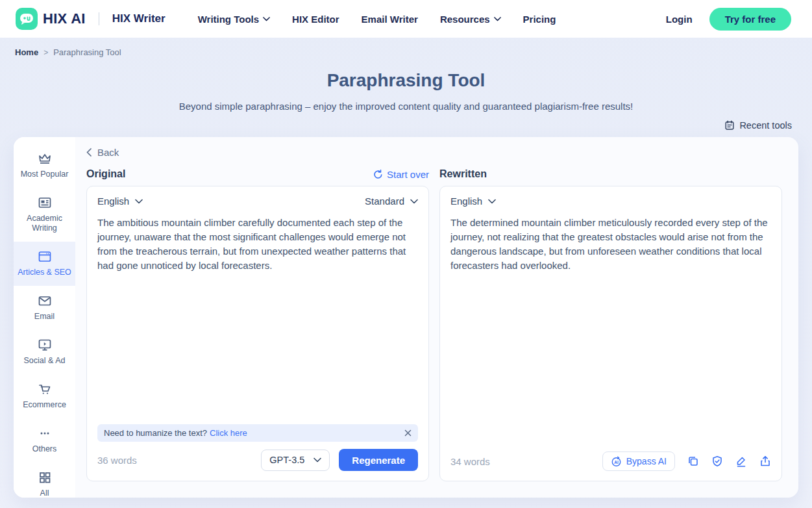 The width and height of the screenshot is (812, 508). What do you see at coordinates (406, 107) in the screenshot?
I see `page-subtitle: Beyond simple paraphrasing – enjoy the i…` at bounding box center [406, 107].